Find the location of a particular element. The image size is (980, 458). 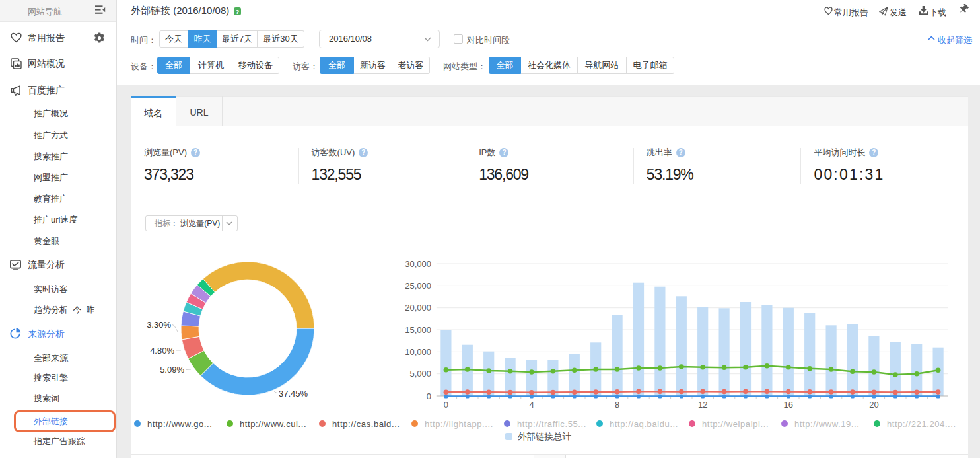

svg-text: 12 is located at coordinates (703, 404).